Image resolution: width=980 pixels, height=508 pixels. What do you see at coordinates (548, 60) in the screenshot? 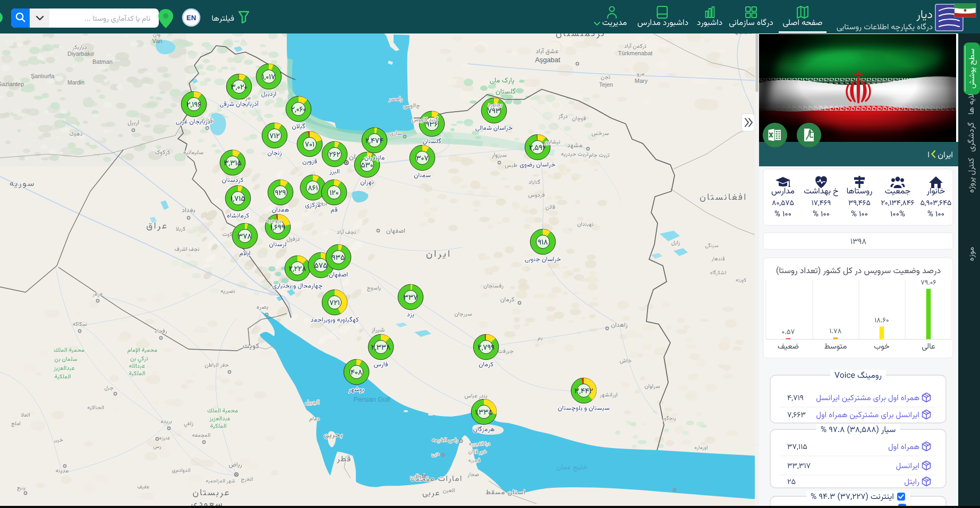
I see `svg-text: Aşgabat` at bounding box center [548, 60].